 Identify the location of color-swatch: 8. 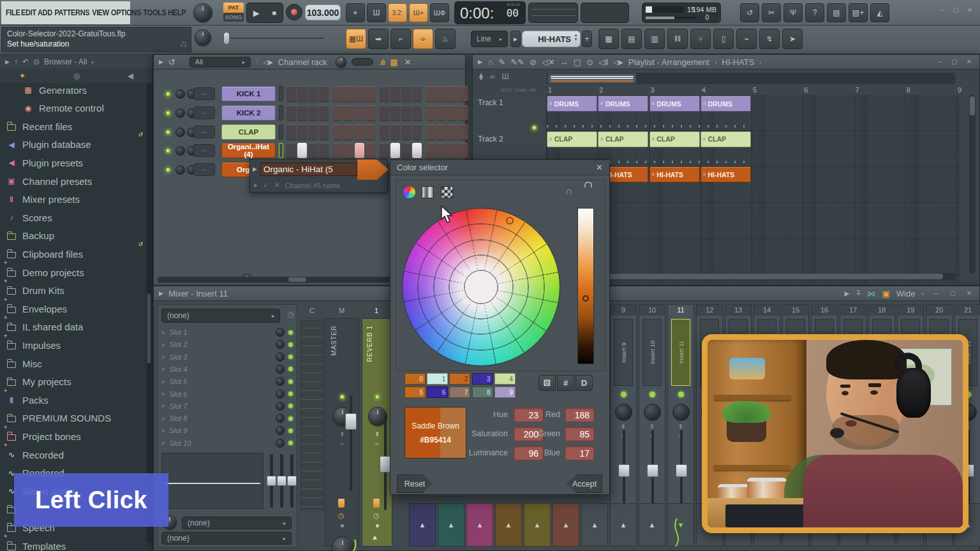
(482, 392).